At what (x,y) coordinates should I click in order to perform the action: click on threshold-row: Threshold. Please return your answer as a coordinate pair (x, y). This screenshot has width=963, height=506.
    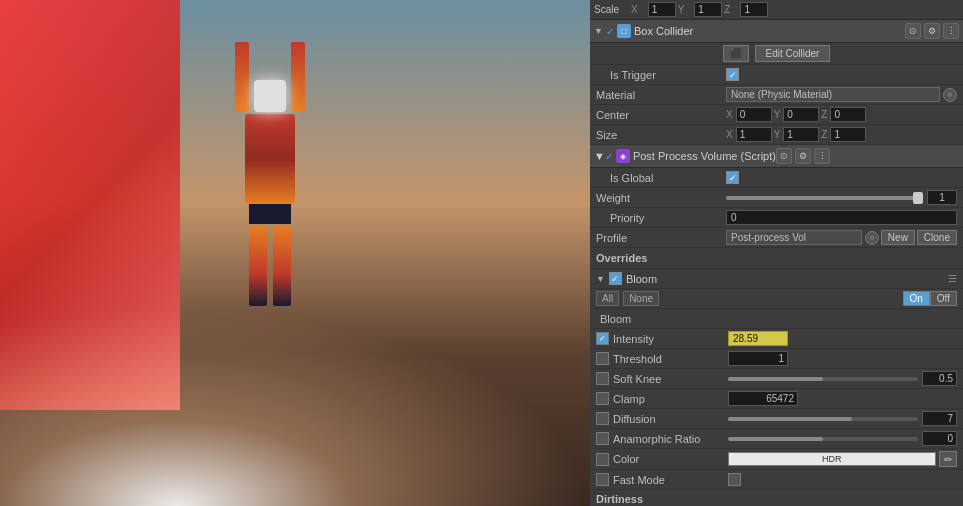
    Looking at the image, I should click on (776, 359).